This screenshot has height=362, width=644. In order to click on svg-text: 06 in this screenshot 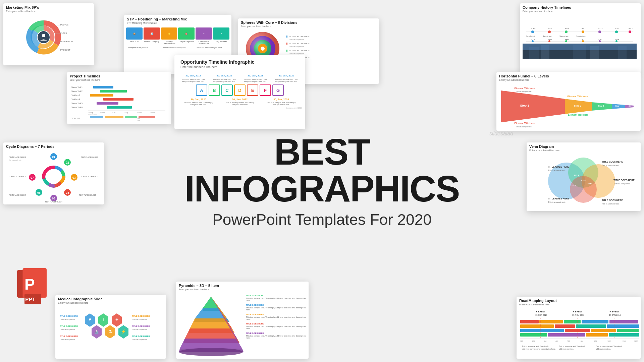, I will do `click(39, 193)`.